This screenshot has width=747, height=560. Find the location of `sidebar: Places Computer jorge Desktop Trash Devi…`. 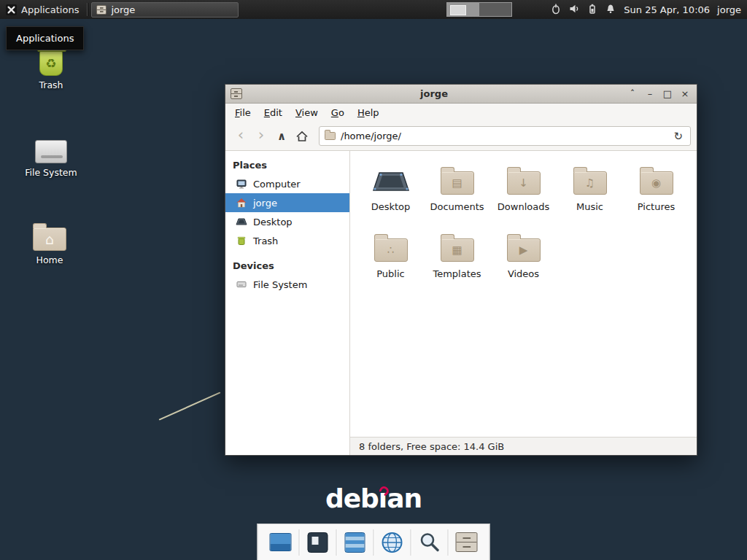

sidebar: Places Computer jorge Desktop Trash Devi… is located at coordinates (287, 303).